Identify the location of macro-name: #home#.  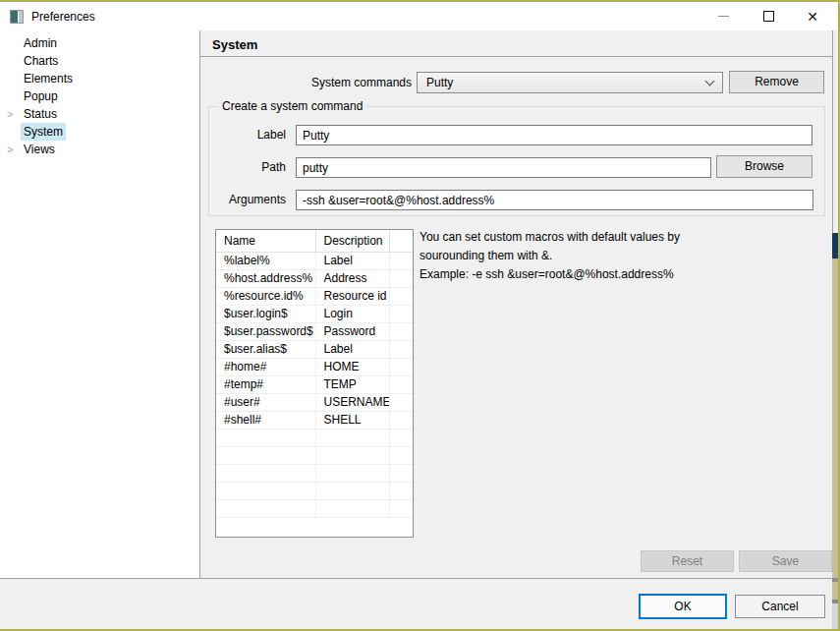
(265, 367).